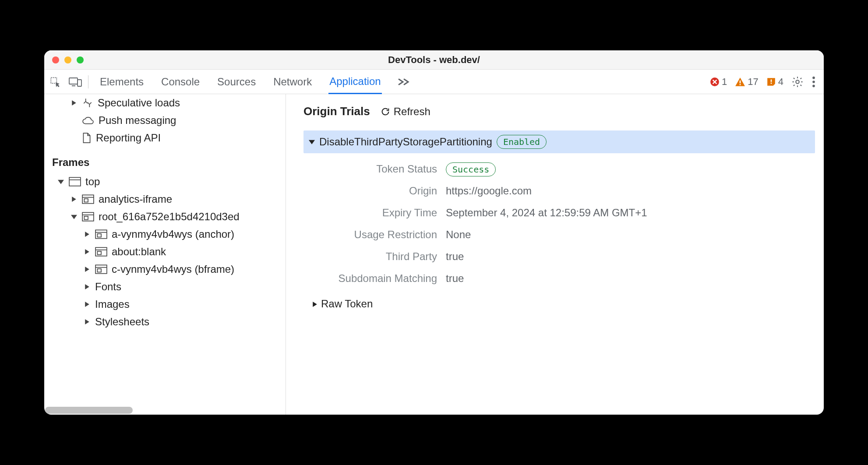  I want to click on file-icon, so click(87, 138).